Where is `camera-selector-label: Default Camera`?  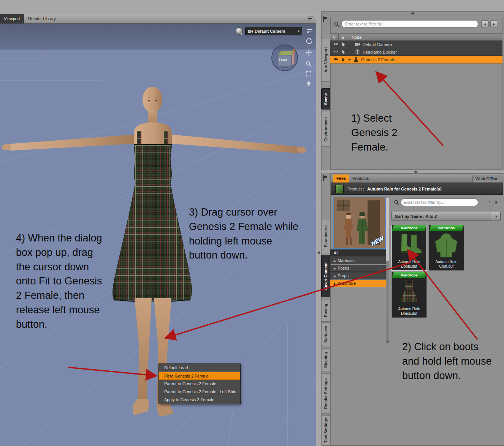 camera-selector-label: Default Camera is located at coordinates (274, 31).